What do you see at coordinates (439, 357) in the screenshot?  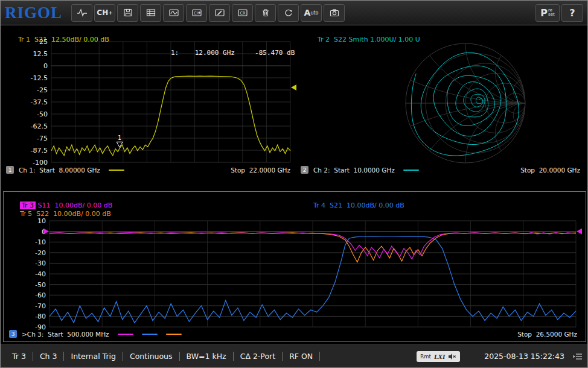 I see `lxi-indicator: LXI` at bounding box center [439, 357].